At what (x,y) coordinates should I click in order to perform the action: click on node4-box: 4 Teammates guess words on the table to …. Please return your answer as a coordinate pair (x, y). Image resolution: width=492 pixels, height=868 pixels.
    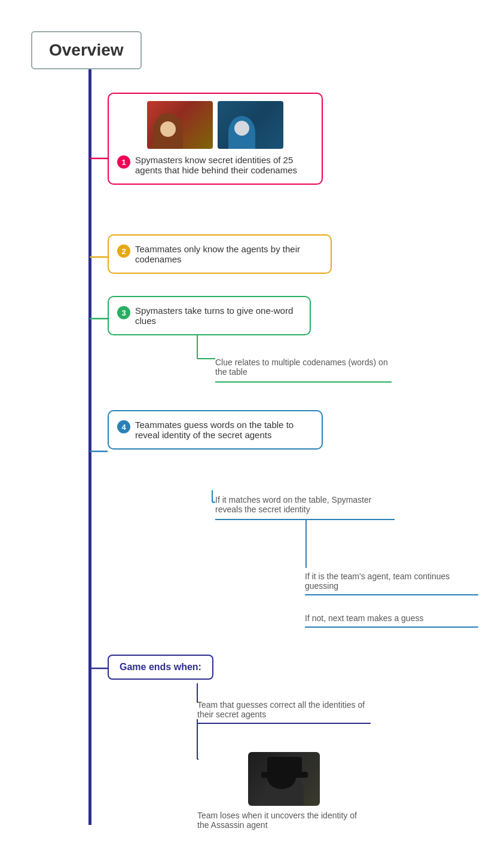
    Looking at the image, I should click on (215, 430).